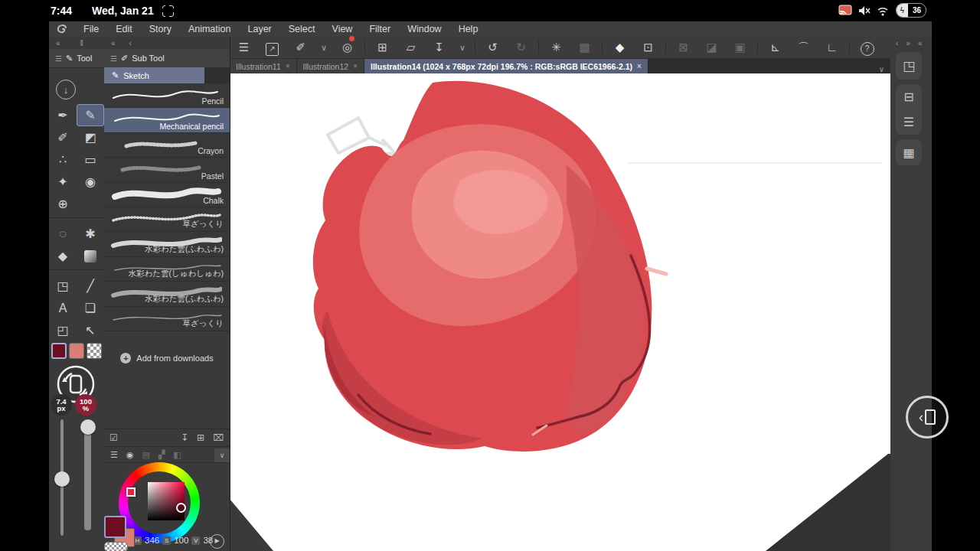 The height and width of the screenshot is (551, 980). What do you see at coordinates (775, 47) in the screenshot?
I see `snap-ruler-icon: ⊾` at bounding box center [775, 47].